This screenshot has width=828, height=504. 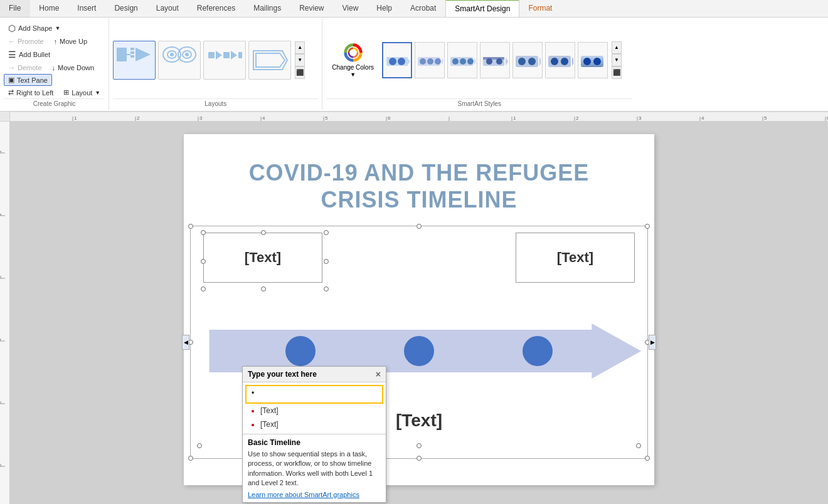 What do you see at coordinates (58, 28) in the screenshot?
I see `add-shape-dropdown-icon: ▼` at bounding box center [58, 28].